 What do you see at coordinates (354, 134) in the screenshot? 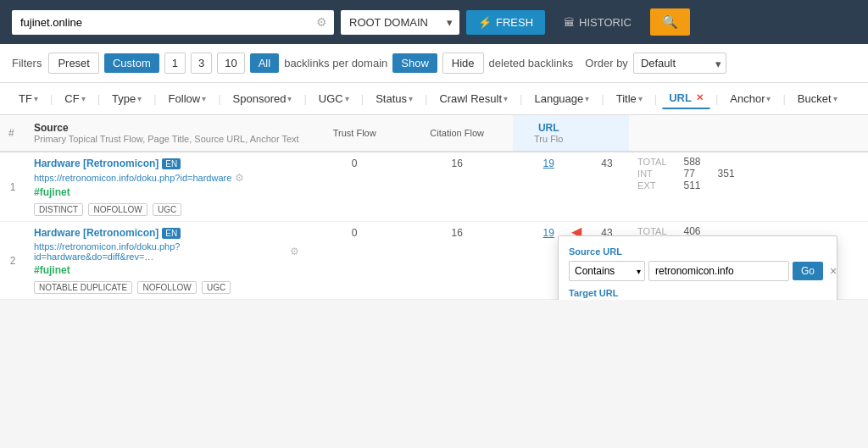
I see `col-trust-flow: Trust Flow` at bounding box center [354, 134].